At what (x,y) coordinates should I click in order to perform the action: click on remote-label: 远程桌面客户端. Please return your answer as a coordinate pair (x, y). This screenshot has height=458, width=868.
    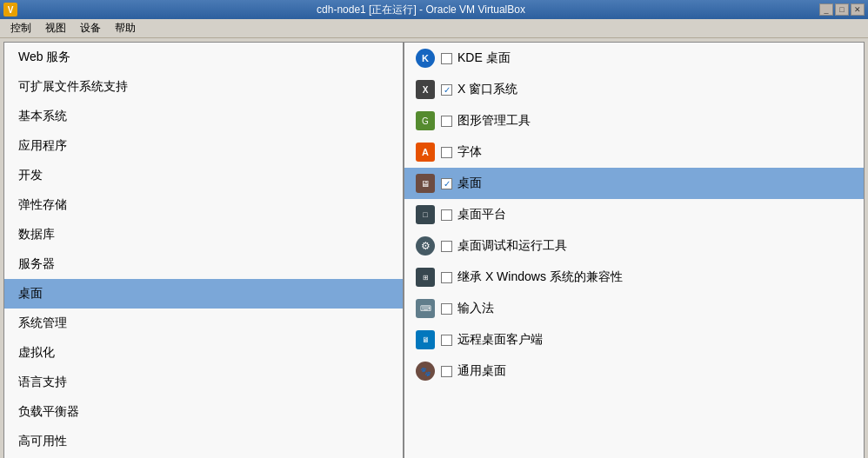
    Looking at the image, I should click on (500, 340).